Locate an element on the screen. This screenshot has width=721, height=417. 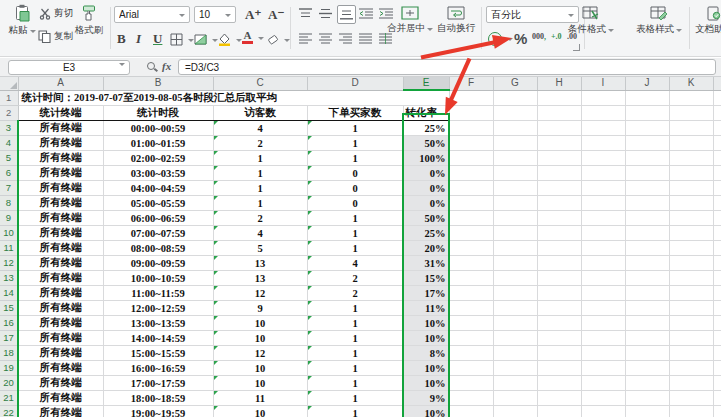
cell-visitors: 2 is located at coordinates (260, 218).